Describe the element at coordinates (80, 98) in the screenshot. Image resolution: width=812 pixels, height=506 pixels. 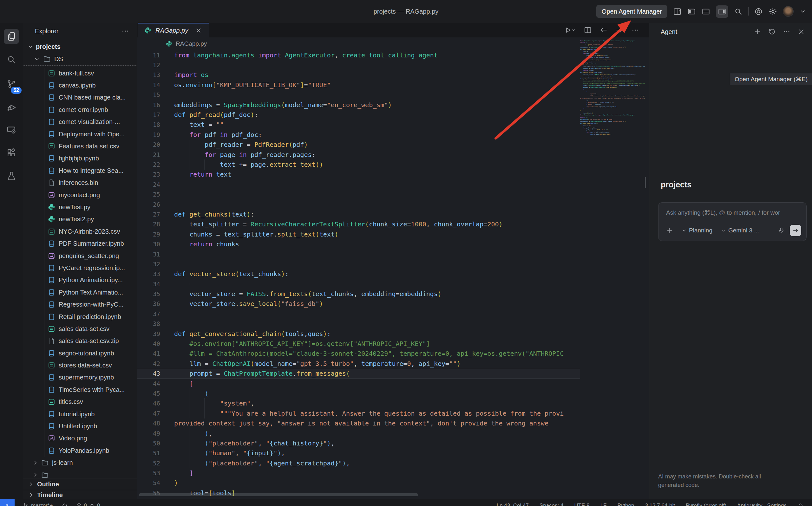
I see `tree-item: CNN based image cla...` at that location.